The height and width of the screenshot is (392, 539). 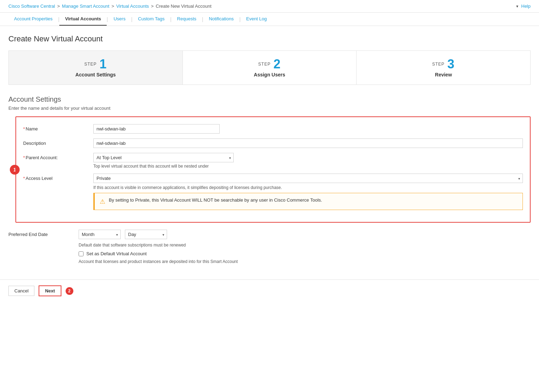 What do you see at coordinates (270, 68) in the screenshot?
I see `step-2: STEP 2 Assign Users` at bounding box center [270, 68].